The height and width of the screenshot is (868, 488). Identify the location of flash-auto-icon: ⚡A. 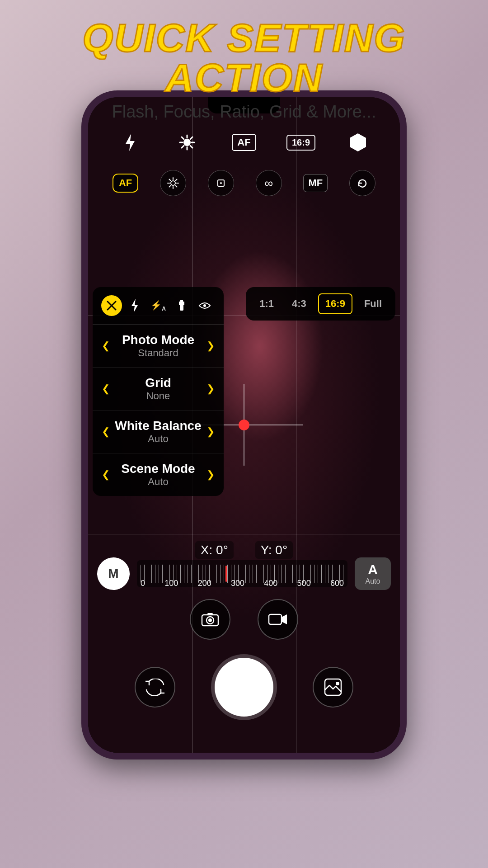
(158, 306).